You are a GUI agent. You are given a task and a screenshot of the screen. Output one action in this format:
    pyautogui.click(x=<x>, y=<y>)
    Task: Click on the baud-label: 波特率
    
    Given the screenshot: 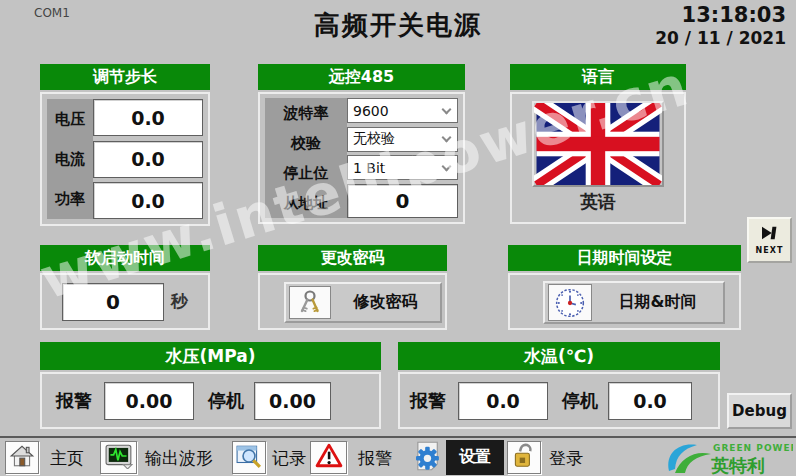 What is the action you would take?
    pyautogui.click(x=306, y=113)
    